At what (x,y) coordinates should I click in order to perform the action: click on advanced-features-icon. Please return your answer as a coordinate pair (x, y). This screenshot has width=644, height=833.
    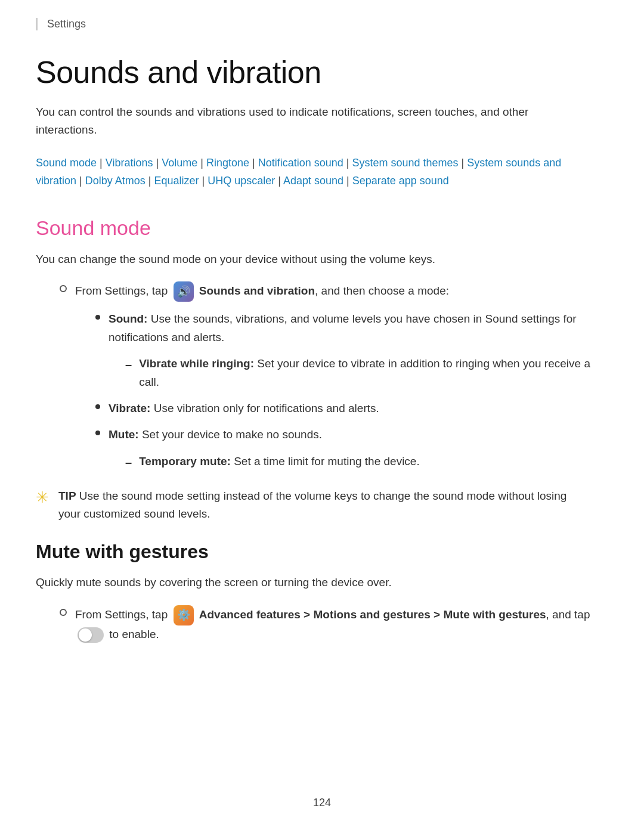
    Looking at the image, I should click on (184, 615).